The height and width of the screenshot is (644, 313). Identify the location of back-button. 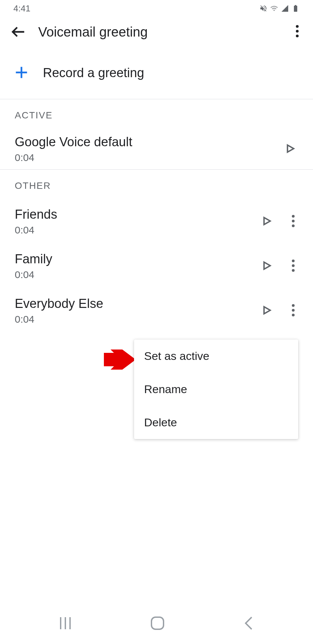
(18, 32).